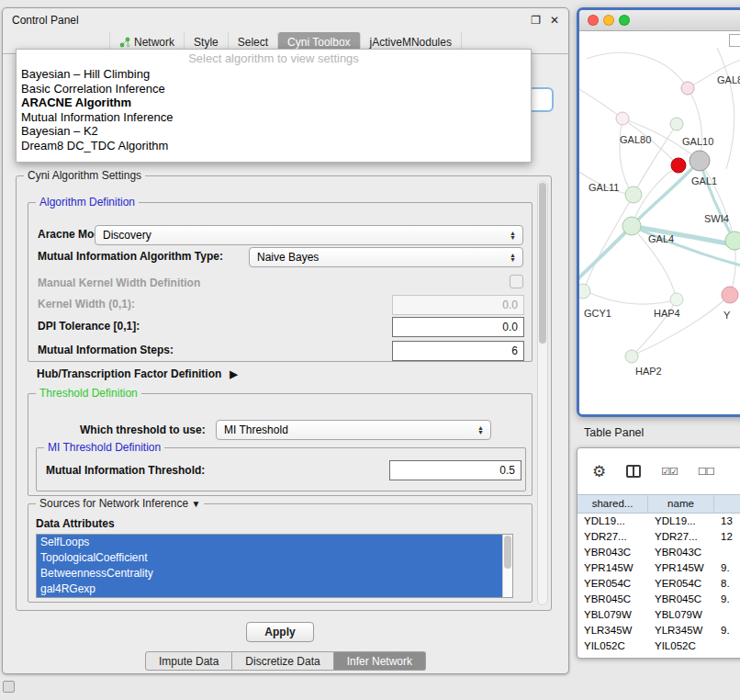 The image size is (740, 700). I want to click on traffic-lights, so click(609, 20).